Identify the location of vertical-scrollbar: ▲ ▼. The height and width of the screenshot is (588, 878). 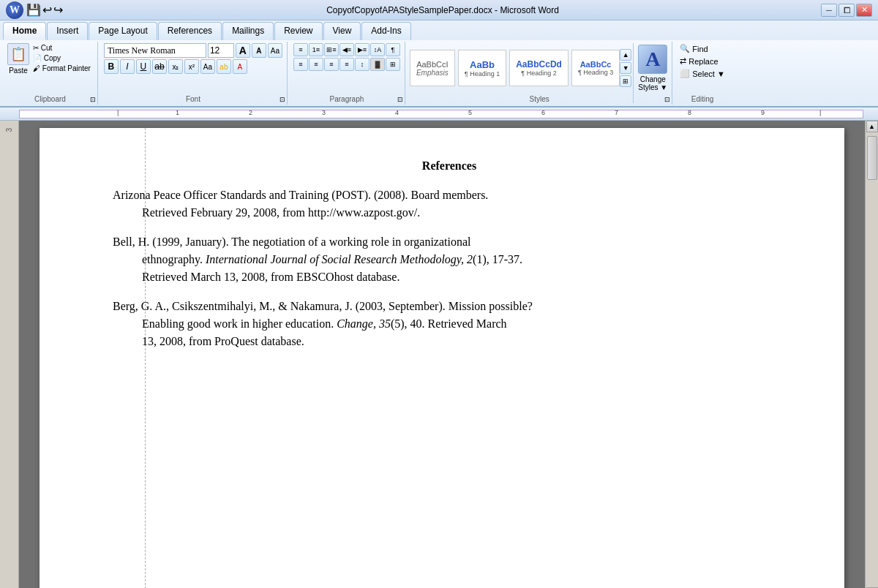
(871, 354).